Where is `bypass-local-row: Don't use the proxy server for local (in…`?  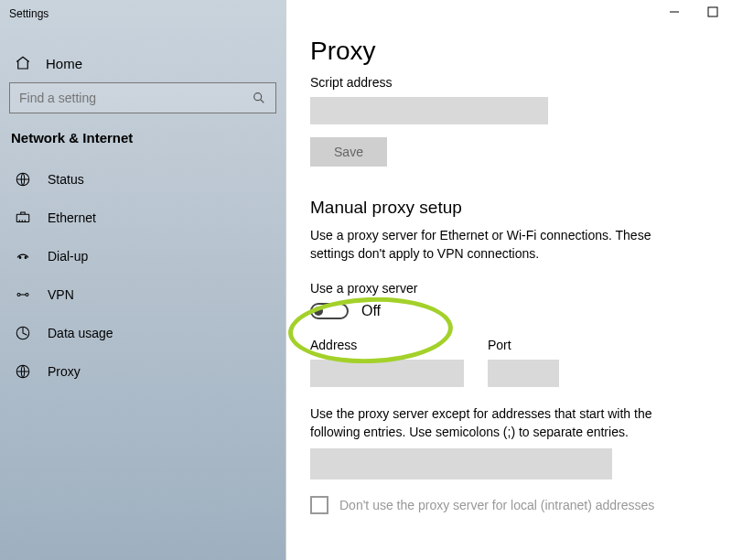
bypass-local-row: Don't use the proxy server for local (in… is located at coordinates (509, 505).